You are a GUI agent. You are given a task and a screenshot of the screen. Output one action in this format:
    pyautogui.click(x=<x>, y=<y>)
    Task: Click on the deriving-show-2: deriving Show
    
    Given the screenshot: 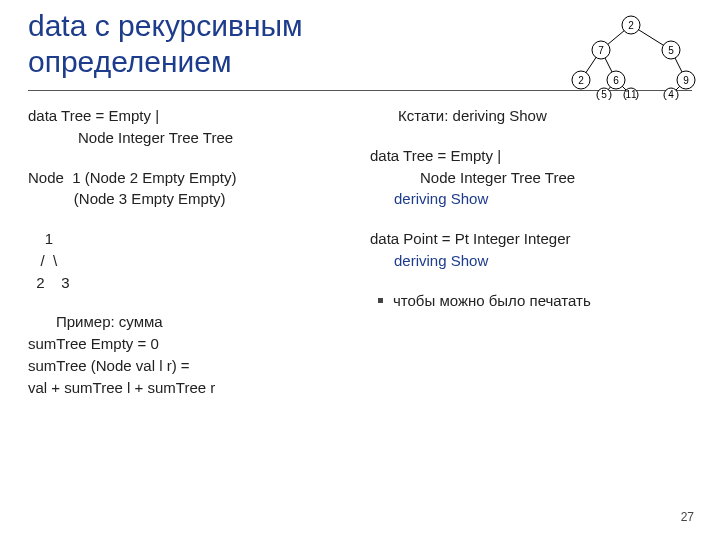 What is the action you would take?
    pyautogui.click(x=543, y=261)
    